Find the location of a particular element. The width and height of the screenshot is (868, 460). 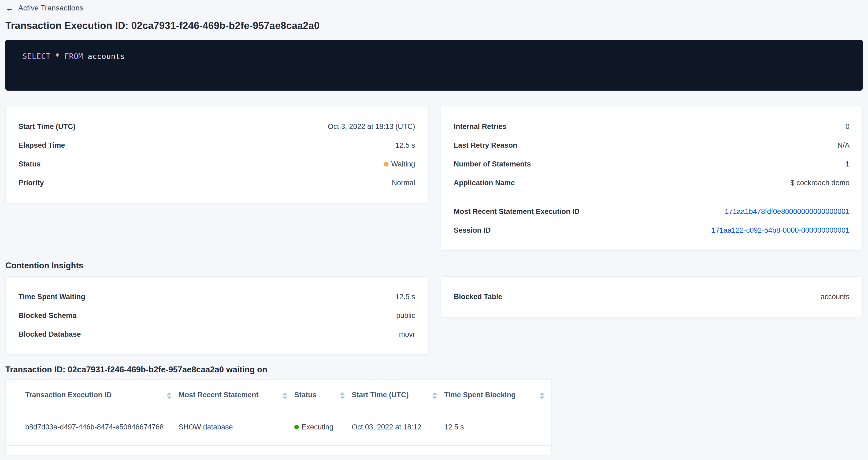

cell-status-text: Executing is located at coordinates (317, 427).